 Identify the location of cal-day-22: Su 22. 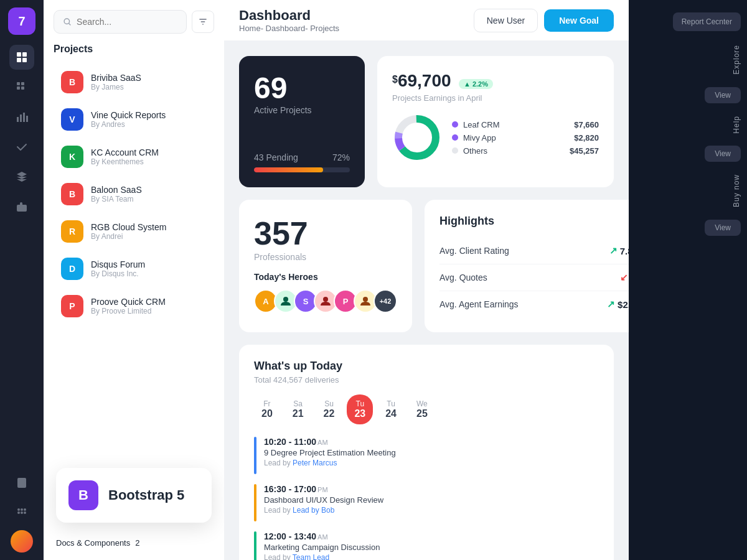
(329, 409).